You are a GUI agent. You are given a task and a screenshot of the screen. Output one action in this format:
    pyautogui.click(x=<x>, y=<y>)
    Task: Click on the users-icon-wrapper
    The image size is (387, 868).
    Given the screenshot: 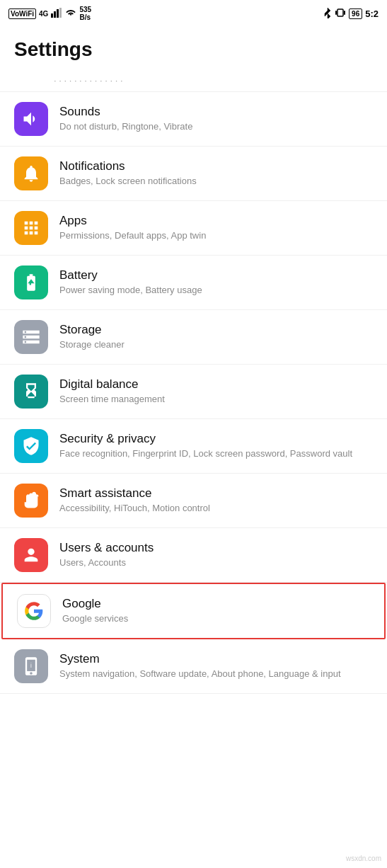 What is the action you would take?
    pyautogui.click(x=31, y=555)
    